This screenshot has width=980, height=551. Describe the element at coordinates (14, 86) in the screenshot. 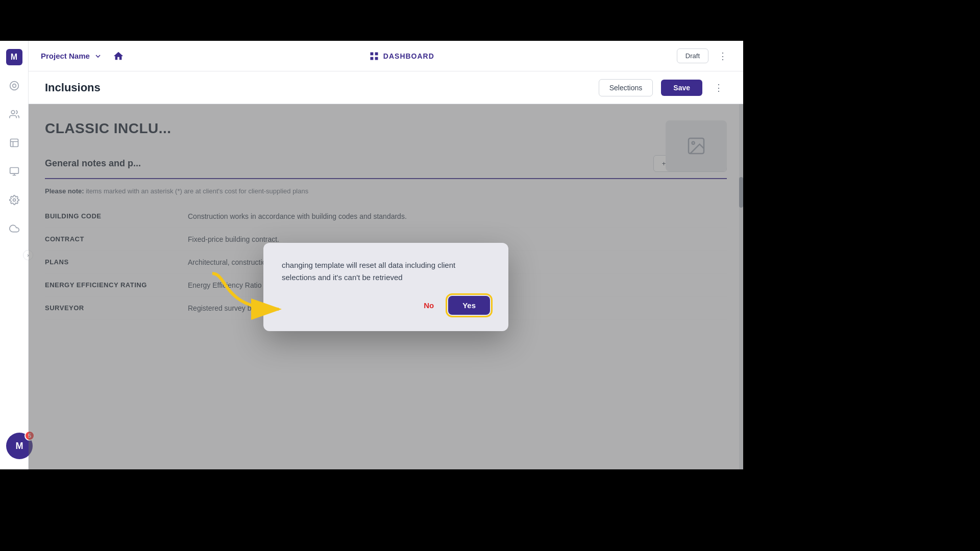

I see `analytics-icon` at that location.